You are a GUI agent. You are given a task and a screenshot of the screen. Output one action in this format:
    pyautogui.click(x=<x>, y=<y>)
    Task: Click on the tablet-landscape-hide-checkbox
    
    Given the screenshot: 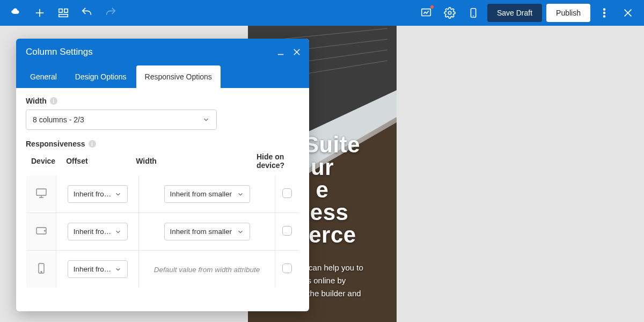 What is the action you would take?
    pyautogui.click(x=287, y=231)
    